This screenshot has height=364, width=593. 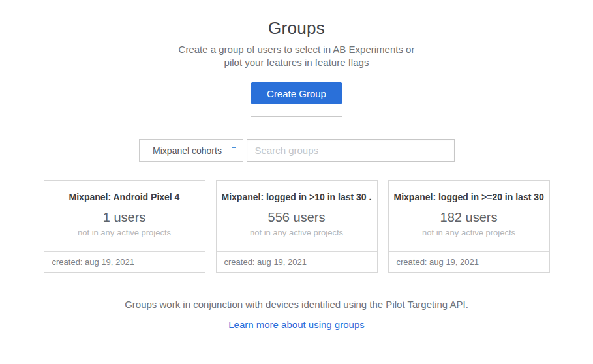 What do you see at coordinates (296, 325) in the screenshot?
I see `learn-more-link: Learn more about using groups` at bounding box center [296, 325].